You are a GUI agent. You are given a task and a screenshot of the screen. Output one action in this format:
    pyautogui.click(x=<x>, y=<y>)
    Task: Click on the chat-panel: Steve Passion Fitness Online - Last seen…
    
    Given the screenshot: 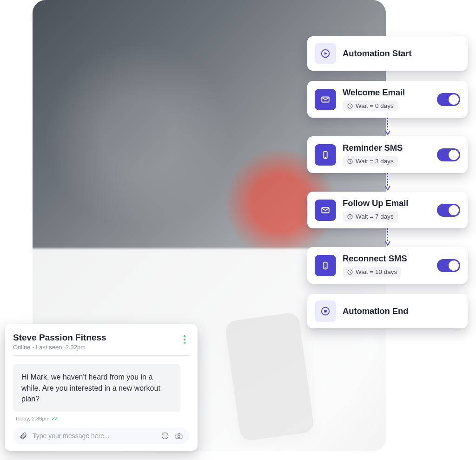 What is the action you would take?
    pyautogui.click(x=101, y=387)
    